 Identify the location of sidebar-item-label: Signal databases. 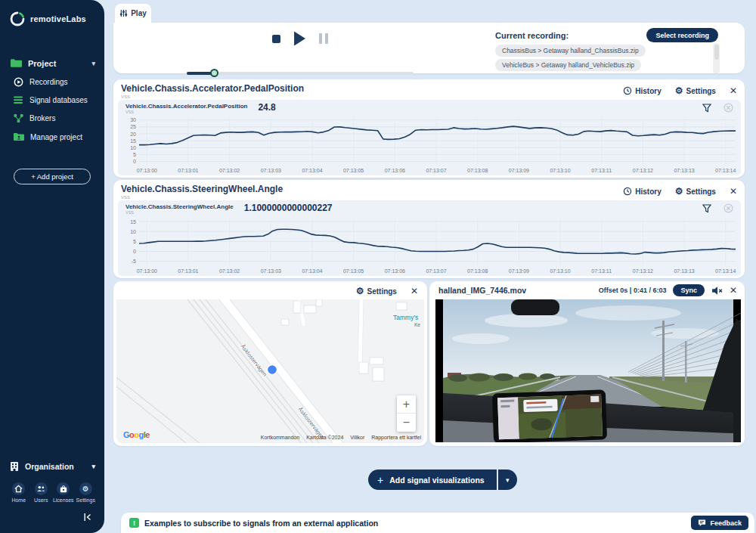
(59, 100).